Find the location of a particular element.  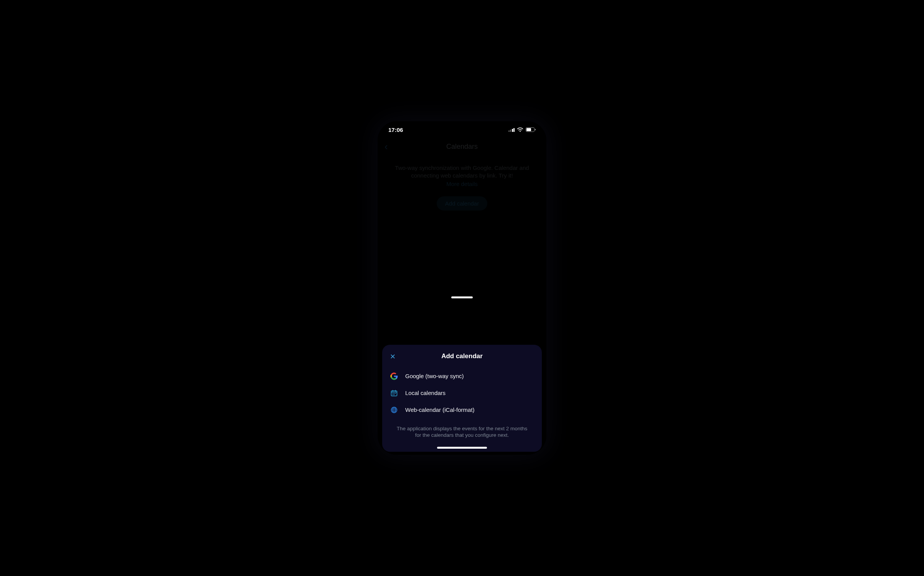

back-icon: ‹ is located at coordinates (386, 146).